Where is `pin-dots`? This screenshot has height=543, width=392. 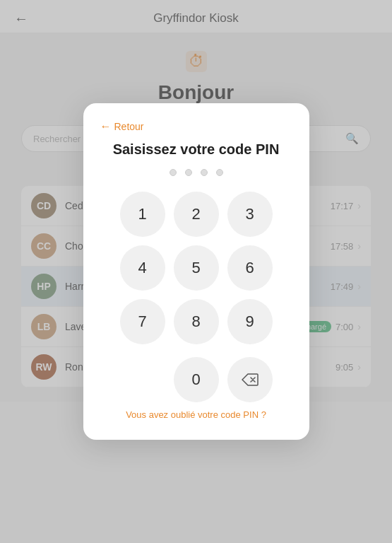
pin-dots is located at coordinates (196, 173).